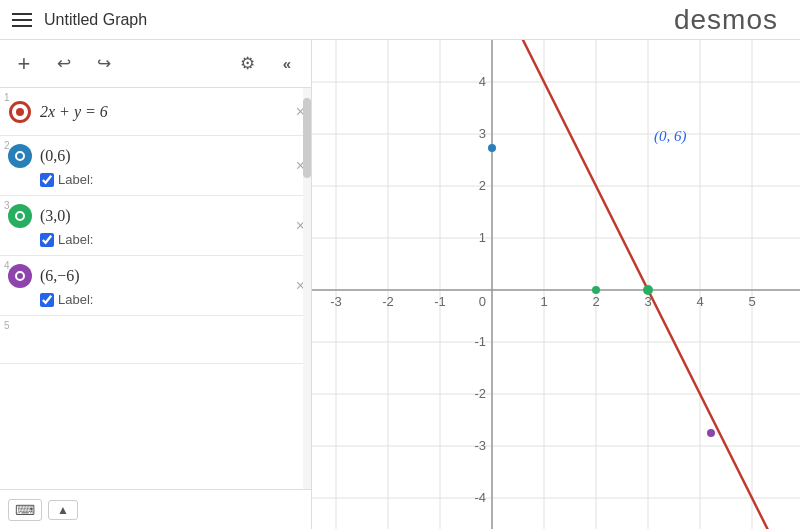 Image resolution: width=800 pixels, height=529 pixels. I want to click on keyboard-button: ⌨, so click(25, 510).